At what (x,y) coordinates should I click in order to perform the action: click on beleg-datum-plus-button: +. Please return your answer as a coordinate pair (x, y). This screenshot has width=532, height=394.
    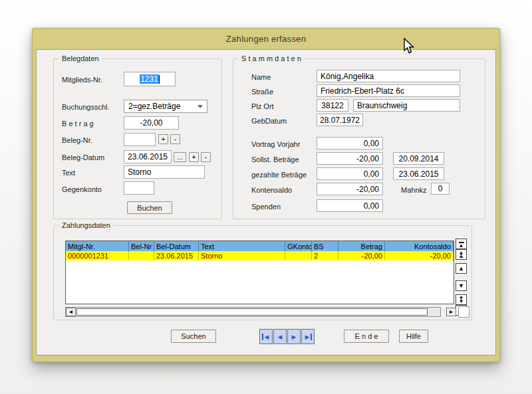
    Looking at the image, I should click on (194, 157).